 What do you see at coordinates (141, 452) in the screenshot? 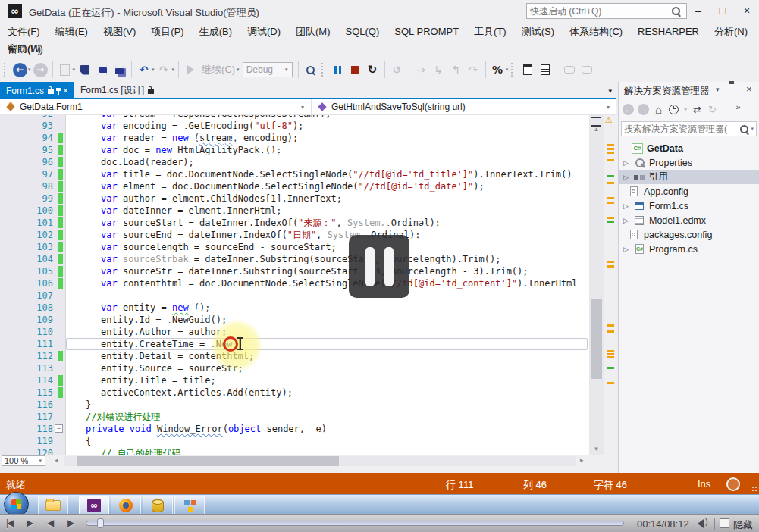
I see `code-text: // 自己的处理代码` at bounding box center [141, 452].